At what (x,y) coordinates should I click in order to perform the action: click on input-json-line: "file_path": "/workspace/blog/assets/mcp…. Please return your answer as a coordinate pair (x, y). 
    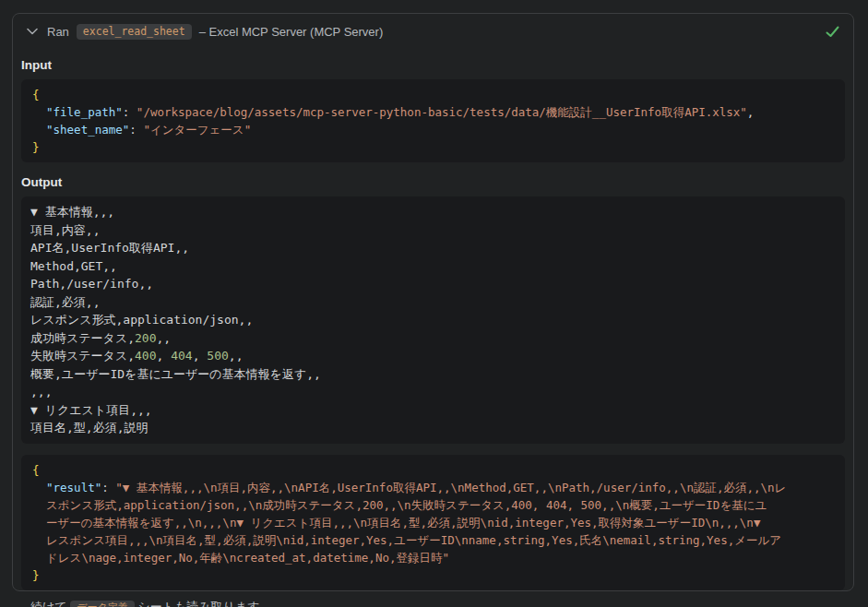
    Looking at the image, I should click on (434, 113).